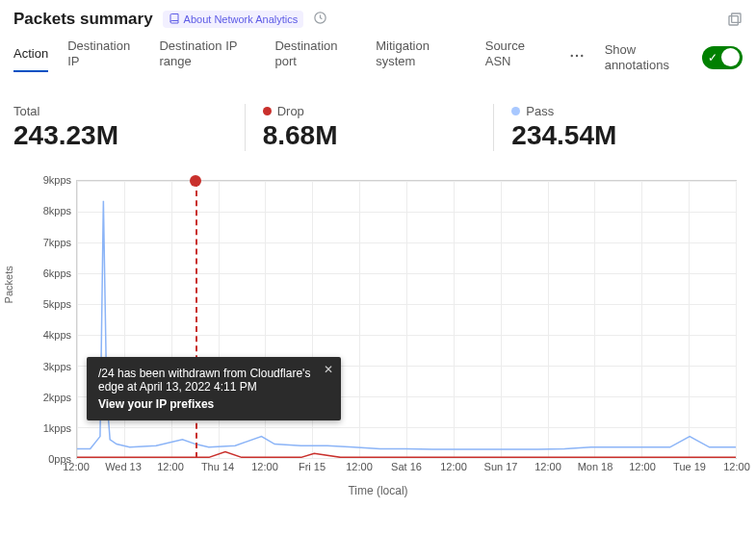  Describe the element at coordinates (214, 389) in the screenshot. I see `annotation-tooltip: ✕/24 has been withdrawn from Cloudflare'…` at that location.